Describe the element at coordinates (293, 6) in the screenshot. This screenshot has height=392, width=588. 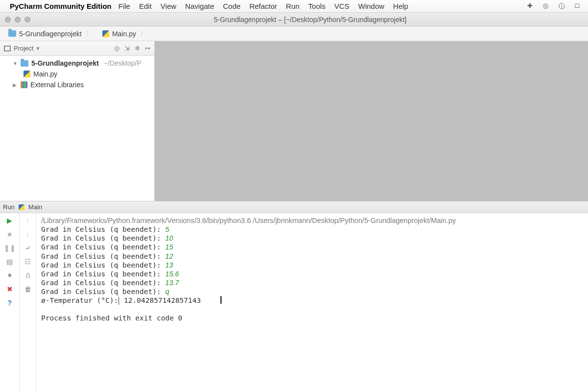
I see `menu-run: Run` at that location.